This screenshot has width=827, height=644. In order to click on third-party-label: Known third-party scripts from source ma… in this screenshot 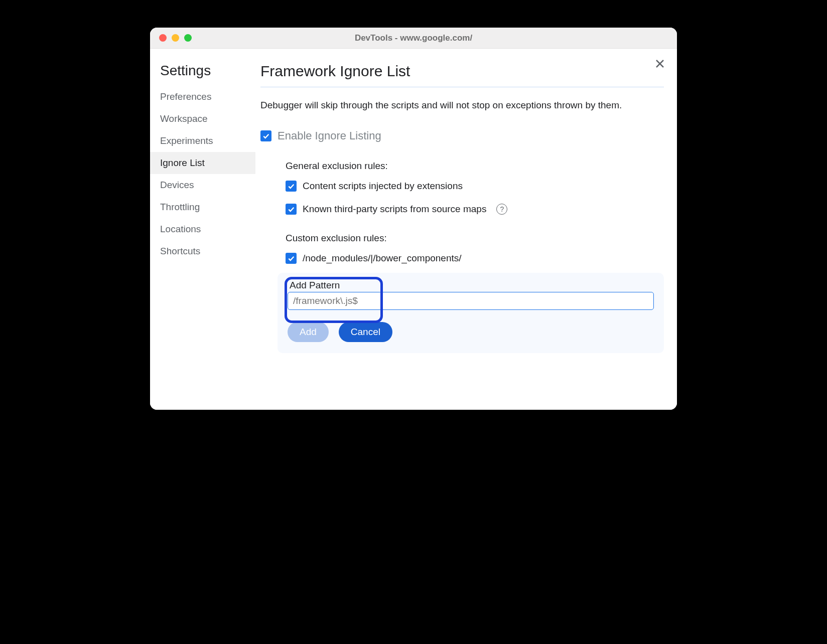, I will do `click(394, 209)`.